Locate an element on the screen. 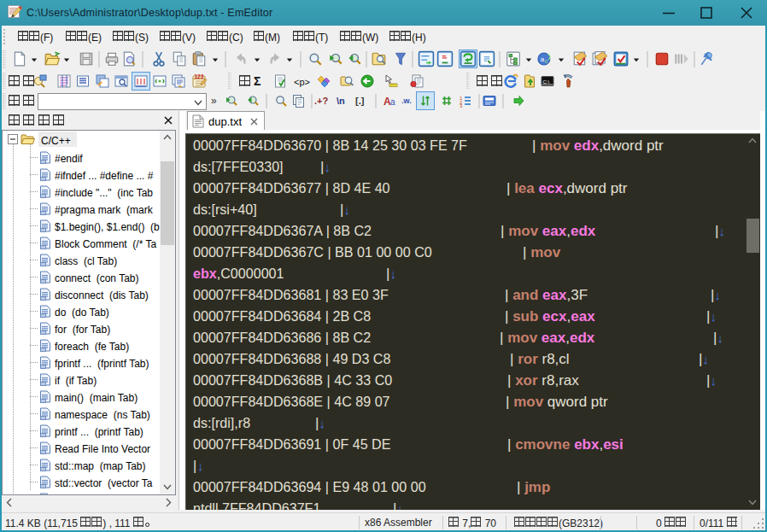  svg-text: <p> is located at coordinates (302, 82).